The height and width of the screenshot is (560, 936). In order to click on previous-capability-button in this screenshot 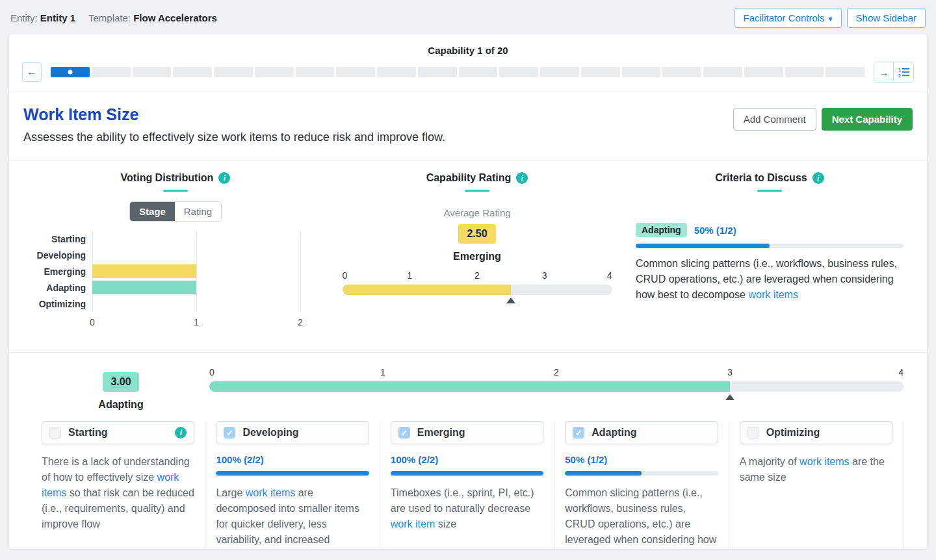, I will do `click(32, 72)`.